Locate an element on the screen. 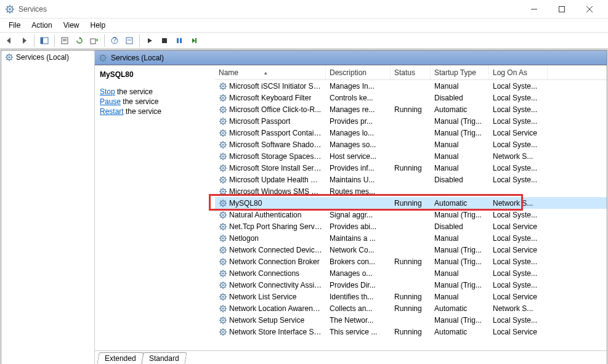 The height and width of the screenshot is (364, 608). service-row: Network Connected Device...Network Co...… is located at coordinates (411, 250).